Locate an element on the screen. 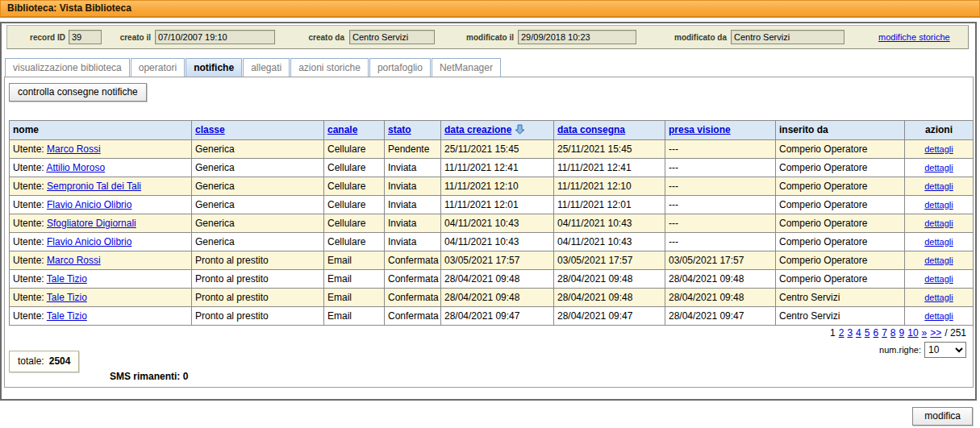  modified-at-field is located at coordinates (578, 37).